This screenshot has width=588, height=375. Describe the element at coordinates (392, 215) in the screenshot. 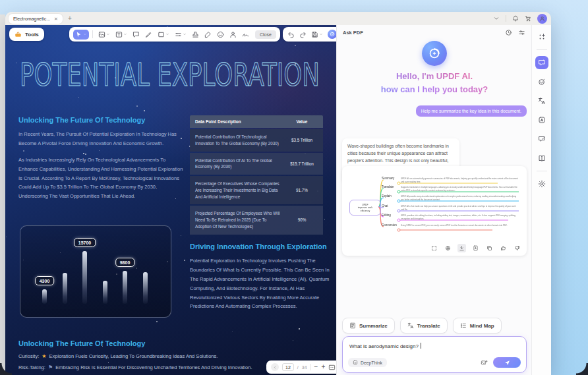

I see `mindmap-branch-label: Editing` at that location.